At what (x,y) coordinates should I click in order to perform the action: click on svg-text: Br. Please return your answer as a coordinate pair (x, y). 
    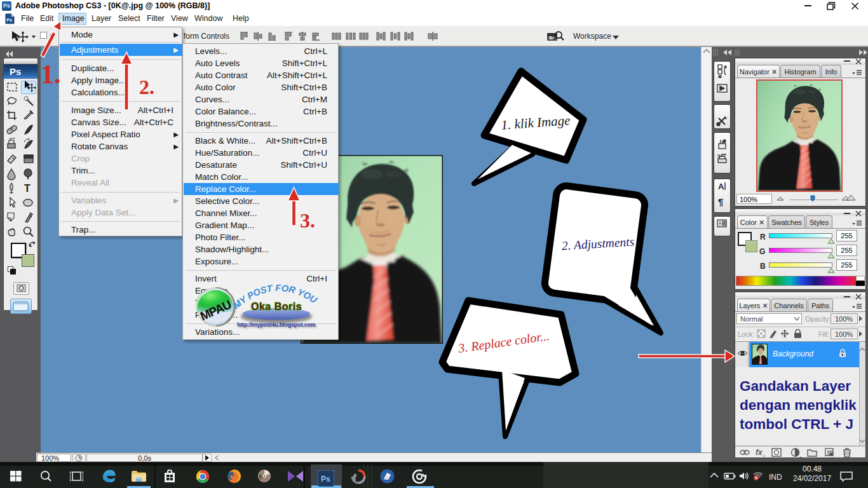
    Looking at the image, I should click on (552, 38).